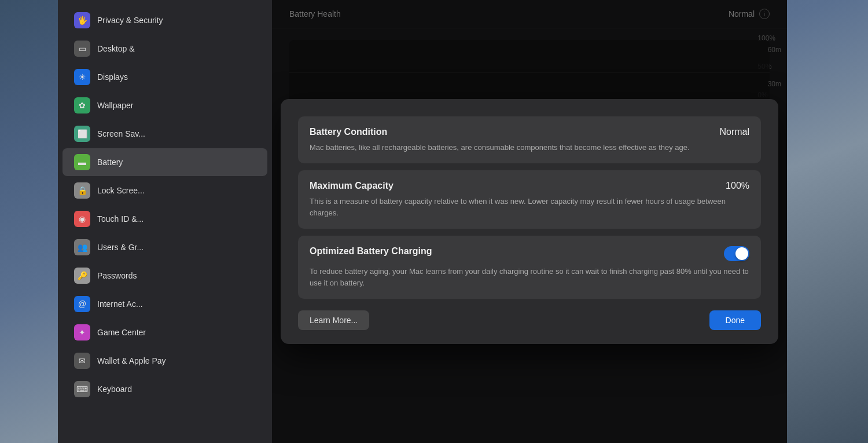 Image resolution: width=868 pixels, height=443 pixels. Describe the element at coordinates (165, 191) in the screenshot. I see `sidebar-item-lock-screen: 🔒 Lock Scree...` at that location.